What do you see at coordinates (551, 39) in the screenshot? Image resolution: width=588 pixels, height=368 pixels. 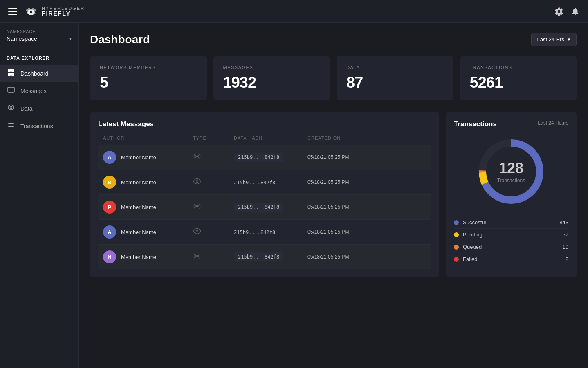 I see `time-filter-label: Last 24 Hrs` at bounding box center [551, 39].